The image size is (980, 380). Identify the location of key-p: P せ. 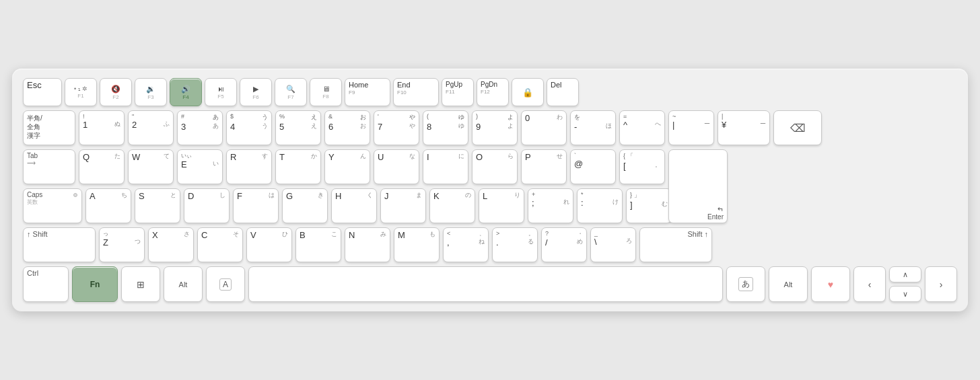
(544, 167).